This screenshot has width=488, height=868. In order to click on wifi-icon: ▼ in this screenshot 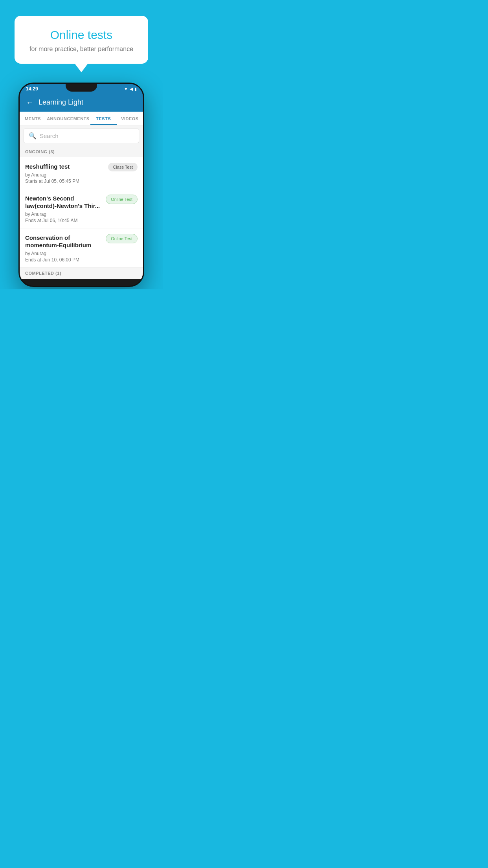, I will do `click(126, 89)`.